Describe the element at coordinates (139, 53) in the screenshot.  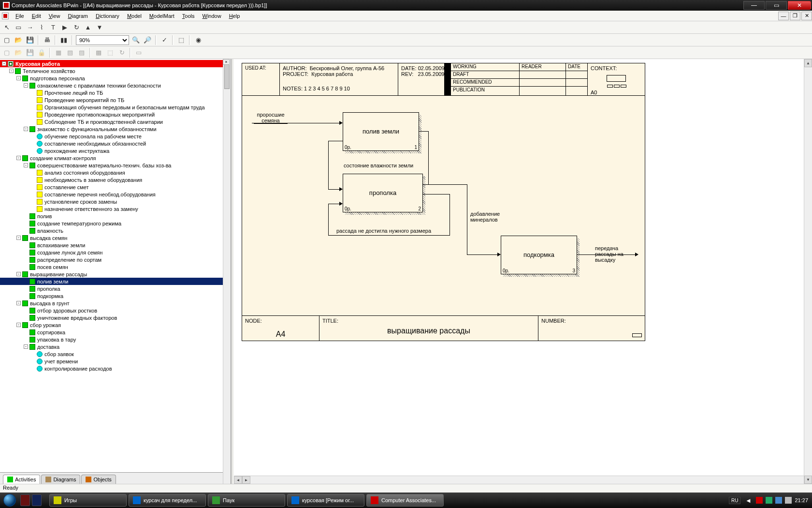
I see `mm-last: ▭` at that location.